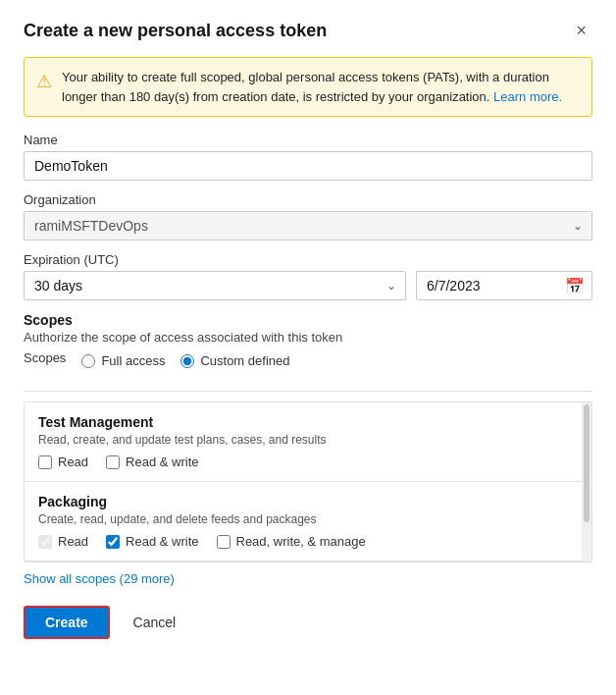  What do you see at coordinates (155, 622) in the screenshot?
I see `cancel-button: Cancel` at bounding box center [155, 622].